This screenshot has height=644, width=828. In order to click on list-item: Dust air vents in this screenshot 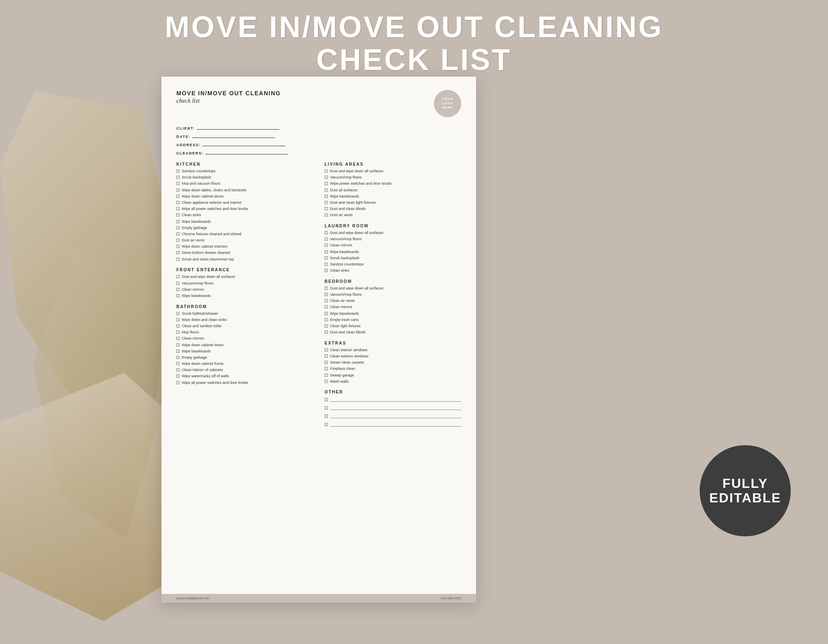, I will do `click(393, 215)`.